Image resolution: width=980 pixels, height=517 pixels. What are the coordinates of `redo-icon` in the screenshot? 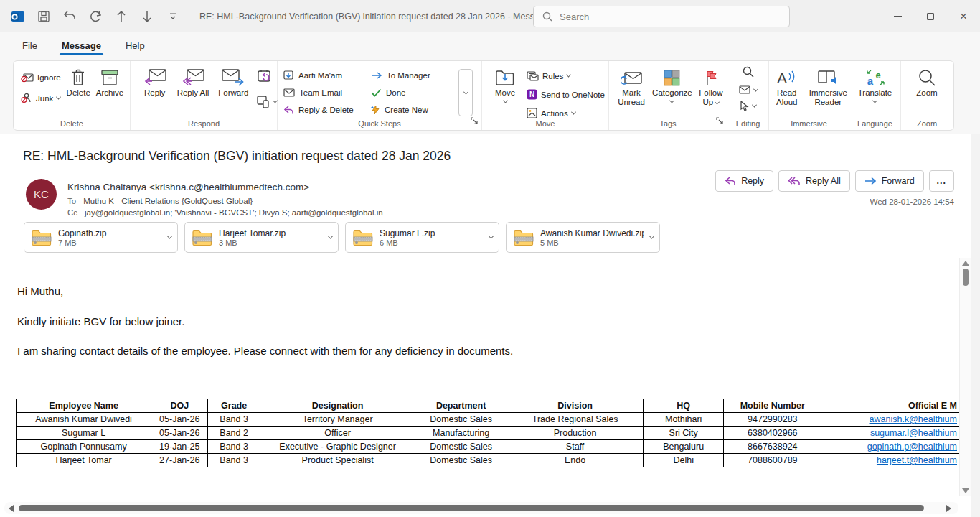 It's located at (95, 17).